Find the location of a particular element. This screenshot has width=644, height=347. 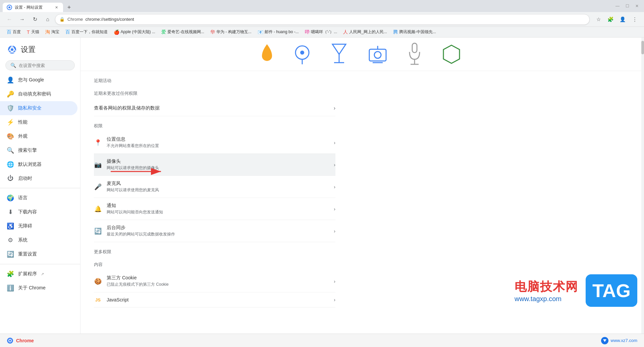

scrollbar-thumb is located at coordinates (643, 48).